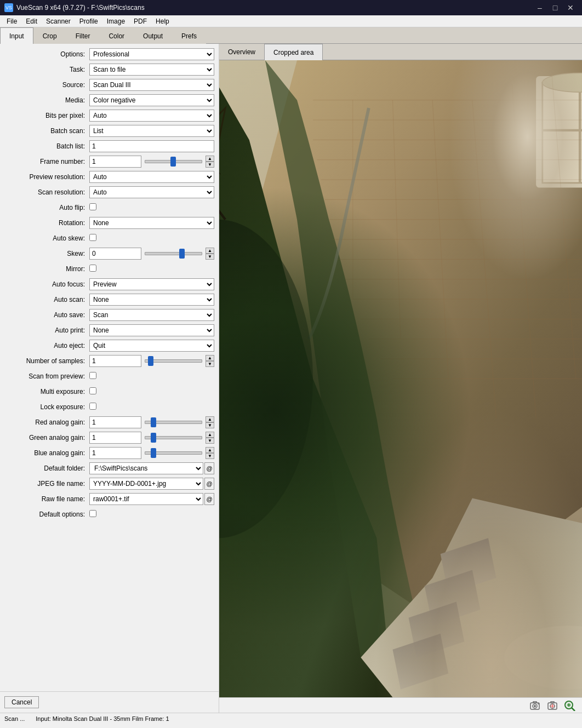 The height and width of the screenshot is (728, 582). What do you see at coordinates (140, 21) in the screenshot?
I see `menu-pdf: PDF` at bounding box center [140, 21].